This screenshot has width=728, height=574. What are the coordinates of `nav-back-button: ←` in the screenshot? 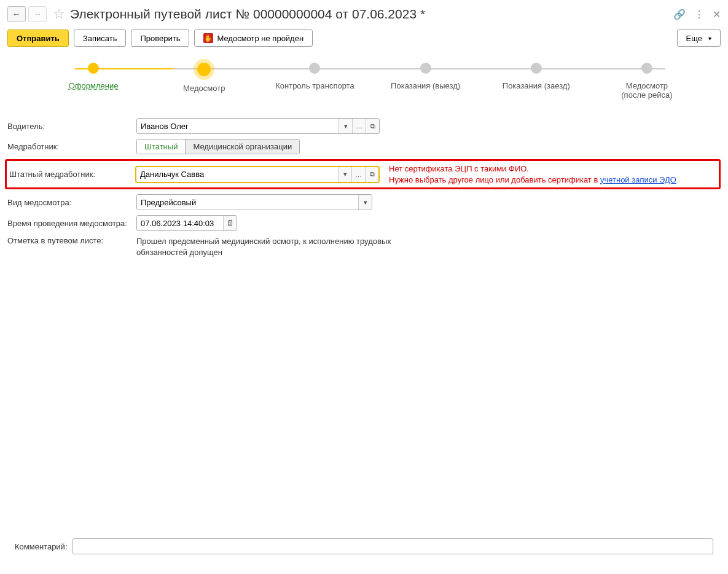 It's located at (17, 14).